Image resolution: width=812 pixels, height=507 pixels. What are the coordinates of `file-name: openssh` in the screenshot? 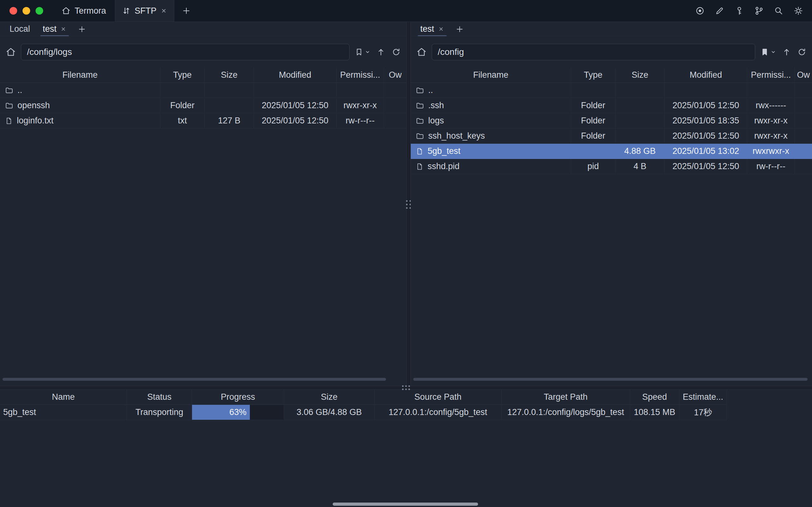 It's located at (34, 105).